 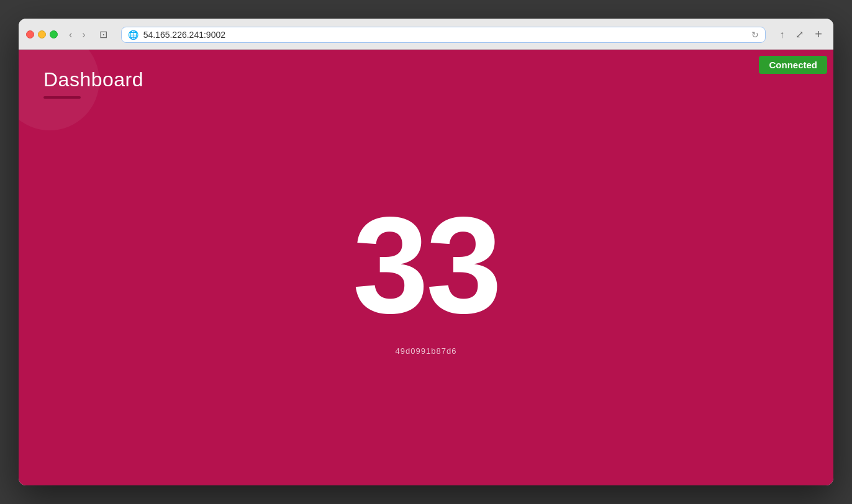 I want to click on globe-icon: 🌐, so click(x=133, y=35).